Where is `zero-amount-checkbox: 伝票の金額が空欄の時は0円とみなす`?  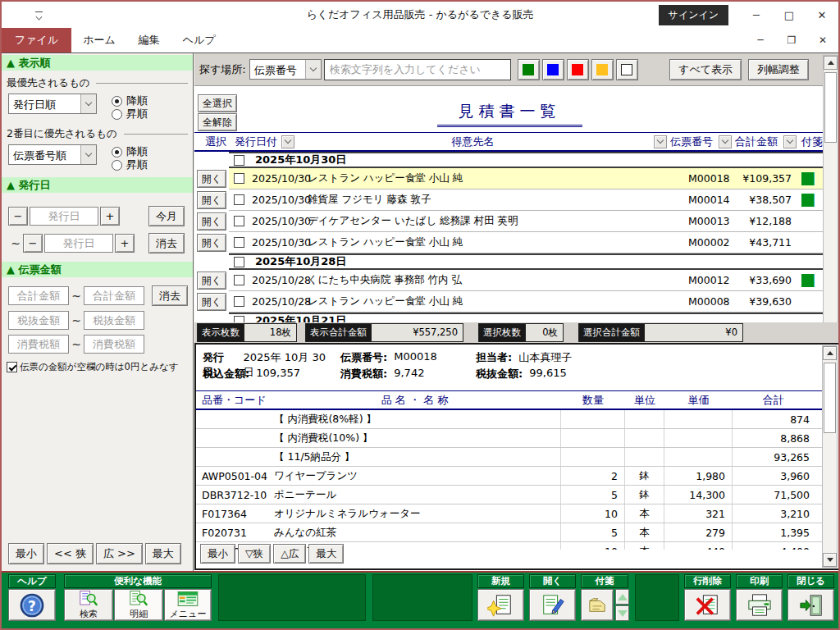
zero-amount-checkbox: 伝票の金額が空欄の時は0円とみなす is located at coordinates (100, 368).